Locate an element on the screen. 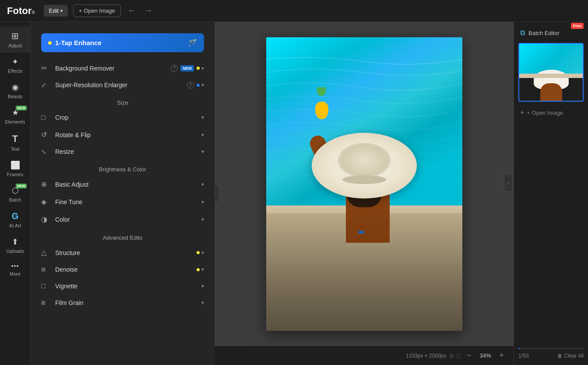 This screenshot has width=588, height=365. basic-adjust-icon: ⊕ is located at coordinates (46, 184).